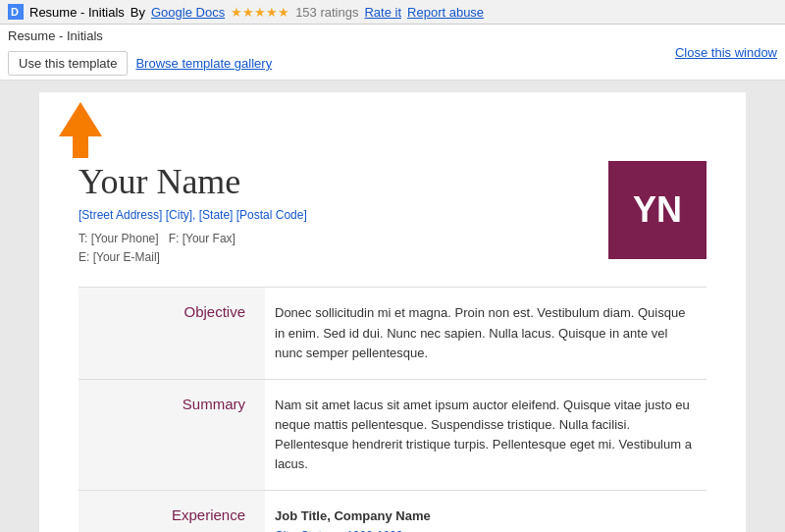  I want to click on resume-phone: T: [Your Phone], so click(119, 239).